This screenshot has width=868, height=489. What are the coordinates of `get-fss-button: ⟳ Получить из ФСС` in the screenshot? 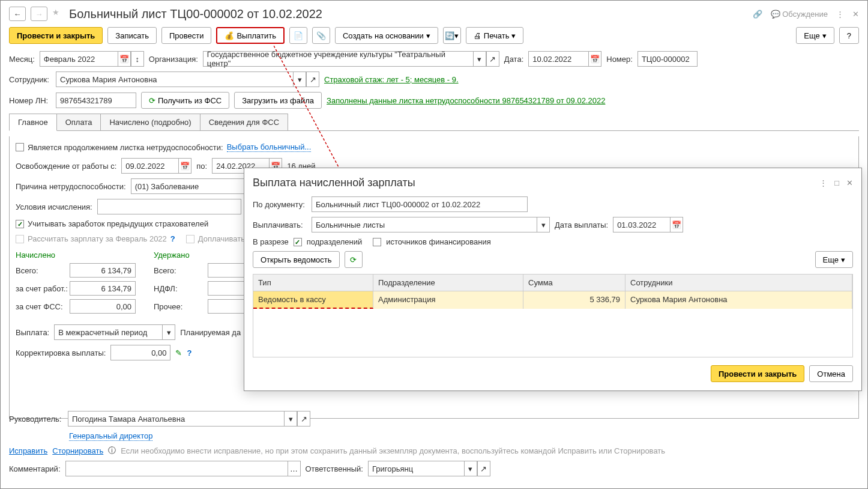 It's located at (185, 100).